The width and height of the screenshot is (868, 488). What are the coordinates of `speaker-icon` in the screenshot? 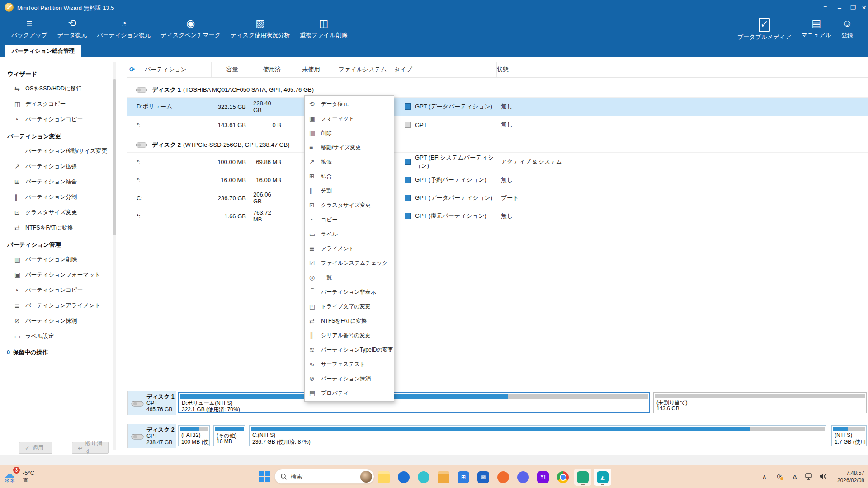 It's located at (823, 477).